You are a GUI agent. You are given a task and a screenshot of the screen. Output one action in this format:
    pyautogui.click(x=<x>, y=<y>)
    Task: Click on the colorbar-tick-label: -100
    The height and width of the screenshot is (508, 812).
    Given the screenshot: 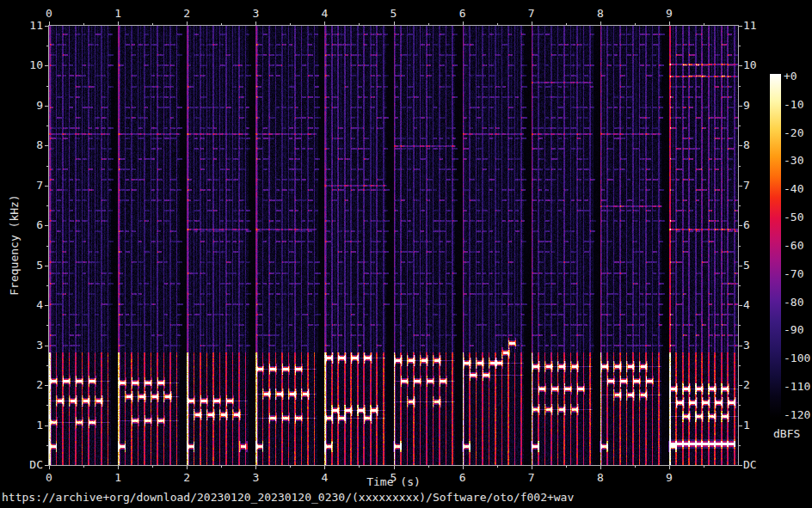 What is the action you would take?
    pyautogui.click(x=797, y=358)
    